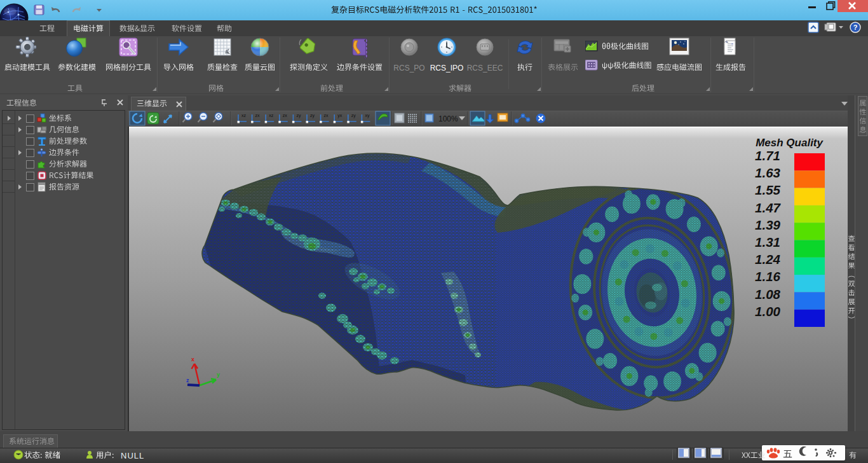 The image size is (868, 463). What do you see at coordinates (340, 116) in the screenshot?
I see `svg-text: yx` at bounding box center [340, 116].